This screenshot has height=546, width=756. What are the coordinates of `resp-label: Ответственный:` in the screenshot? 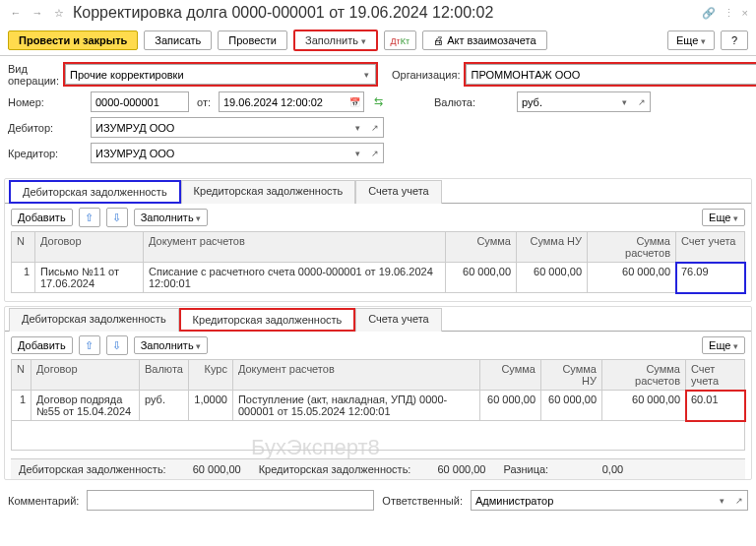 It's located at (422, 501).